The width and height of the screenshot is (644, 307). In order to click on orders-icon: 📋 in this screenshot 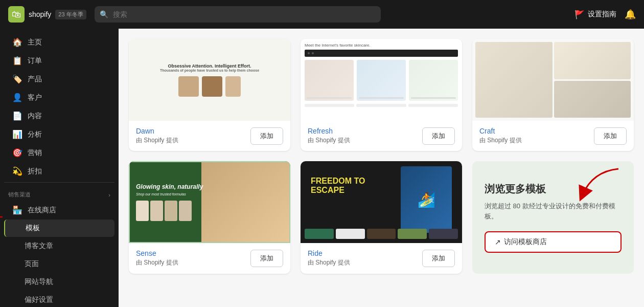, I will do `click(17, 60)`.